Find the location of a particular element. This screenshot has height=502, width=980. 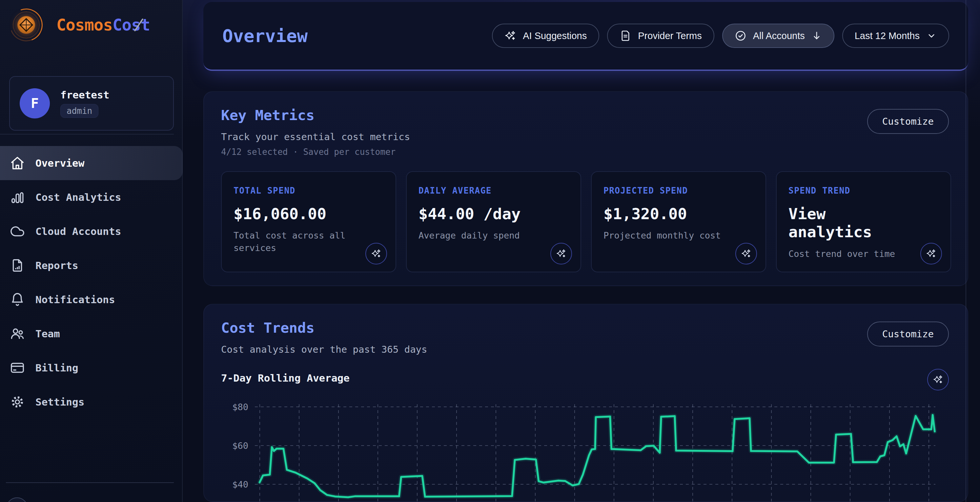

sidebar-item-label: Overview is located at coordinates (60, 163).